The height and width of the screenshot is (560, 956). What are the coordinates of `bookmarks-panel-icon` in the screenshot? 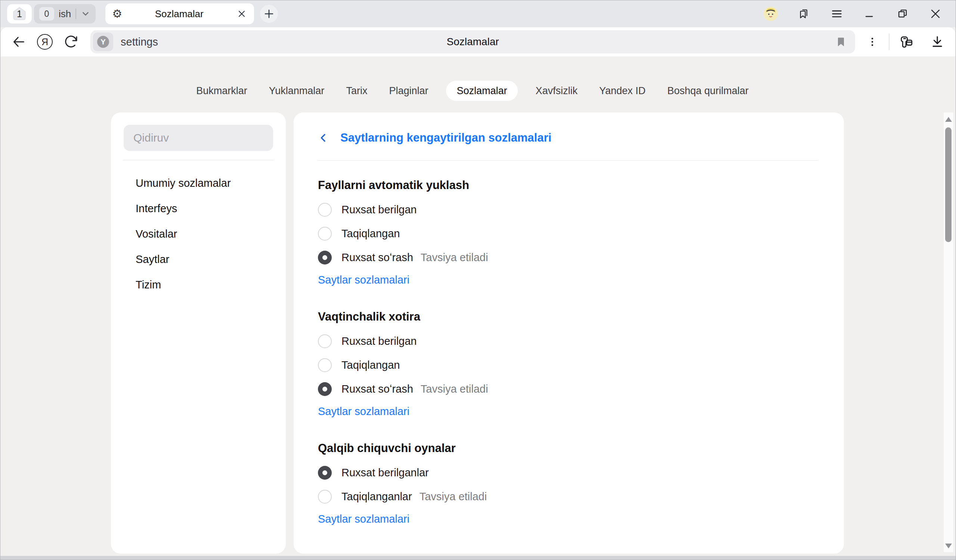 It's located at (804, 14).